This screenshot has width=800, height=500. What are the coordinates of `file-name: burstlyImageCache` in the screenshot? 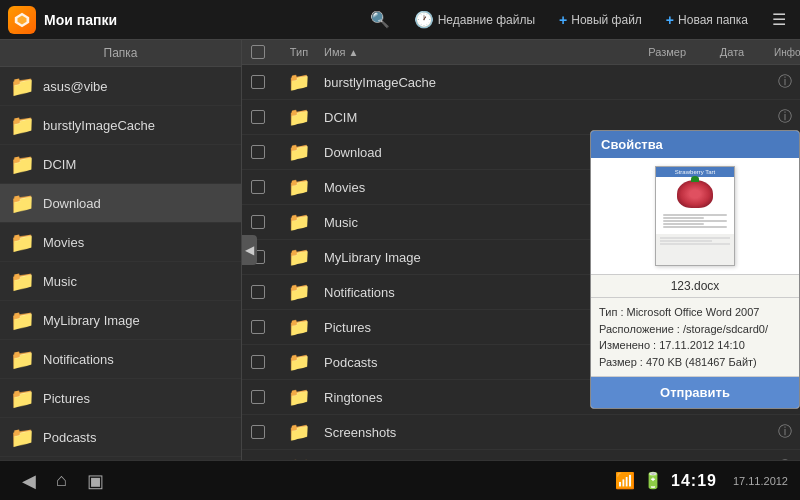 It's located at (380, 82).